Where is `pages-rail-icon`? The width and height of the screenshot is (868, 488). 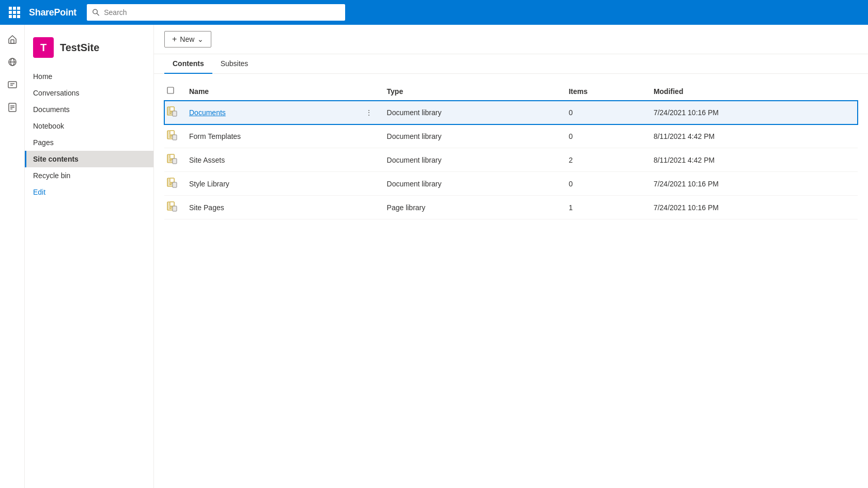
pages-rail-icon is located at coordinates (12, 107).